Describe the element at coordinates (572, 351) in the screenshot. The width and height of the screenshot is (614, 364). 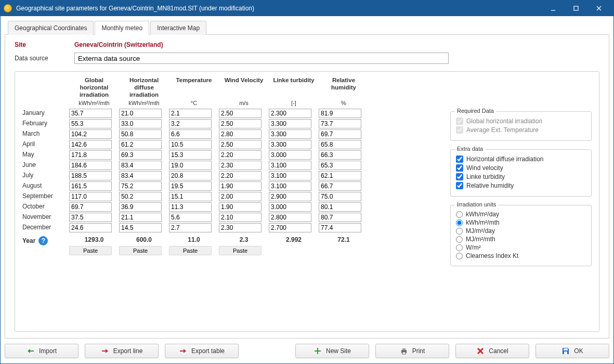
I see `ok-button: OK` at that location.